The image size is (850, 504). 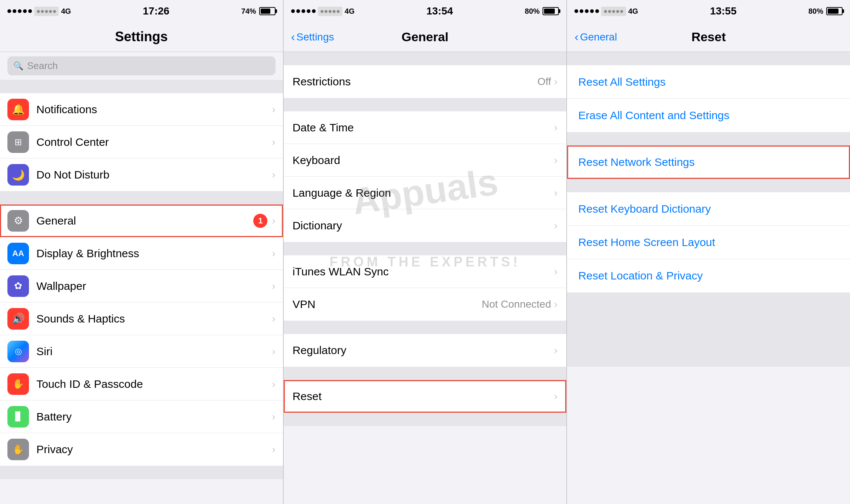 I want to click on privacy-icon: ✋, so click(x=18, y=449).